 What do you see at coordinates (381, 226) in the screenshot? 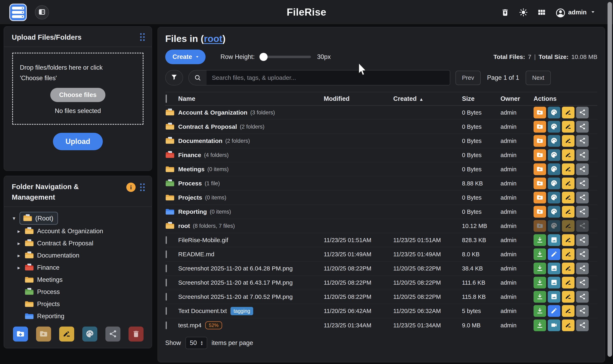
I see `folder-row: root(8 folders, 7 files)10.12 MBadmin` at bounding box center [381, 226].